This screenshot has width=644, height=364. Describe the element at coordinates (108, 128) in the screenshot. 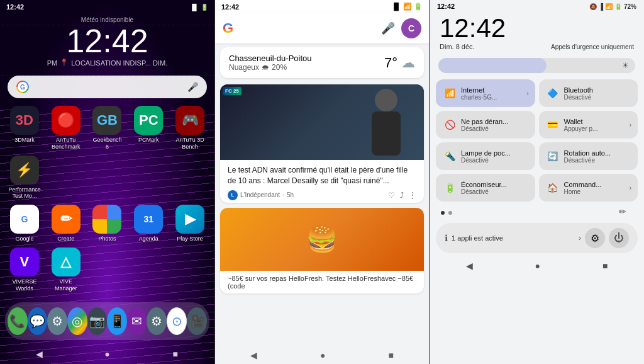

I see `app-geekbench: GB Geekbench 6` at that location.